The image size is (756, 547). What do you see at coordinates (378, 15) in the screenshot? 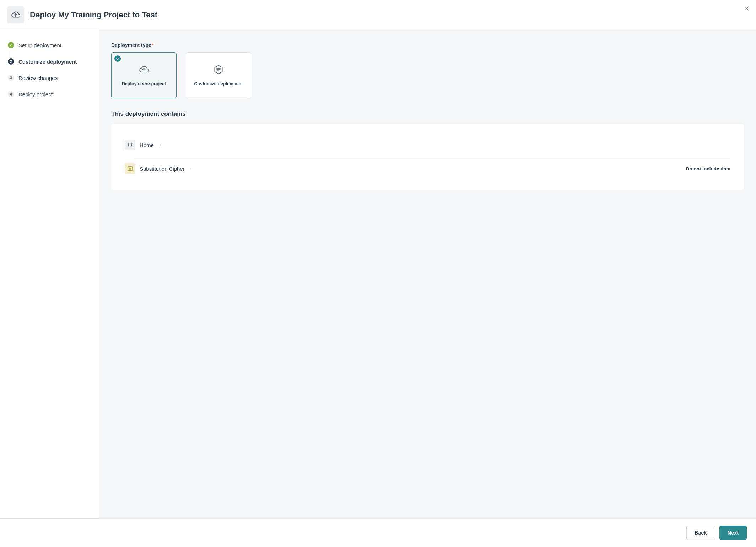
I see `header: Deploy My Training Project to Test` at bounding box center [378, 15].